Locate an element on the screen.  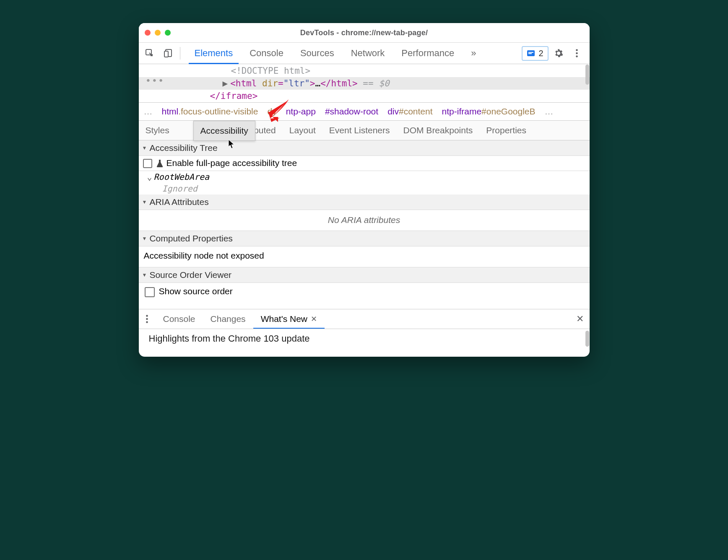
expand-icon: ▶ is located at coordinates (226, 83).